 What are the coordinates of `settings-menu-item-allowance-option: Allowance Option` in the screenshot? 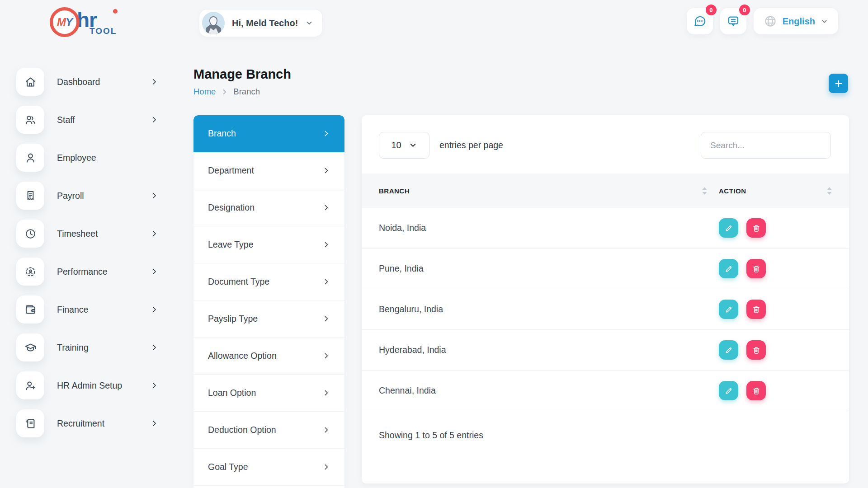 It's located at (269, 356).